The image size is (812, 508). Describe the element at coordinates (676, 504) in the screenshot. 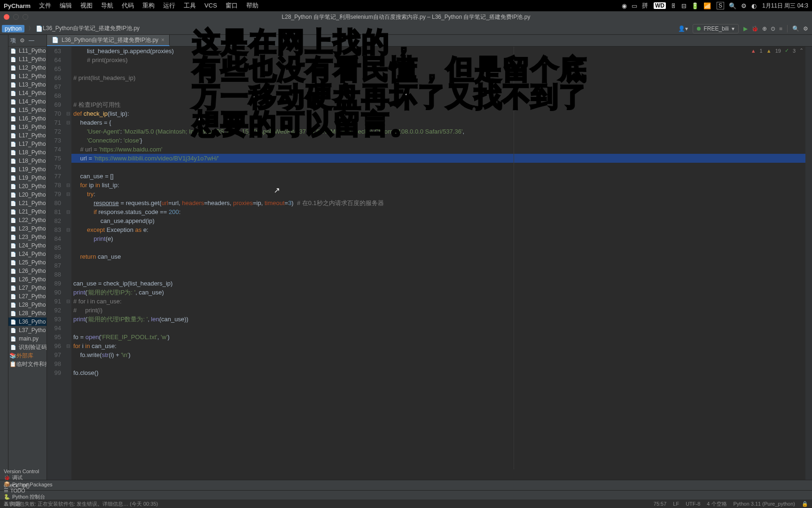

I see `line-separator: LF` at that location.